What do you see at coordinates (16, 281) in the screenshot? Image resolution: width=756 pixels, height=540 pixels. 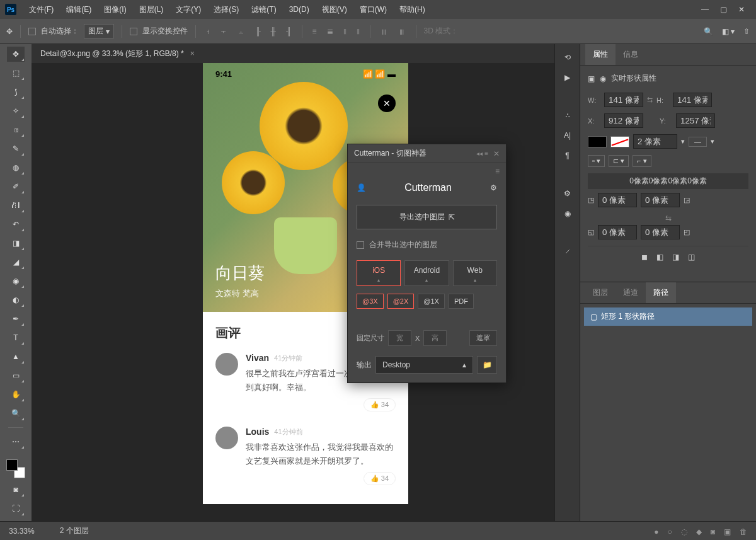 I see `blur-tool: ◉` at bounding box center [16, 281].